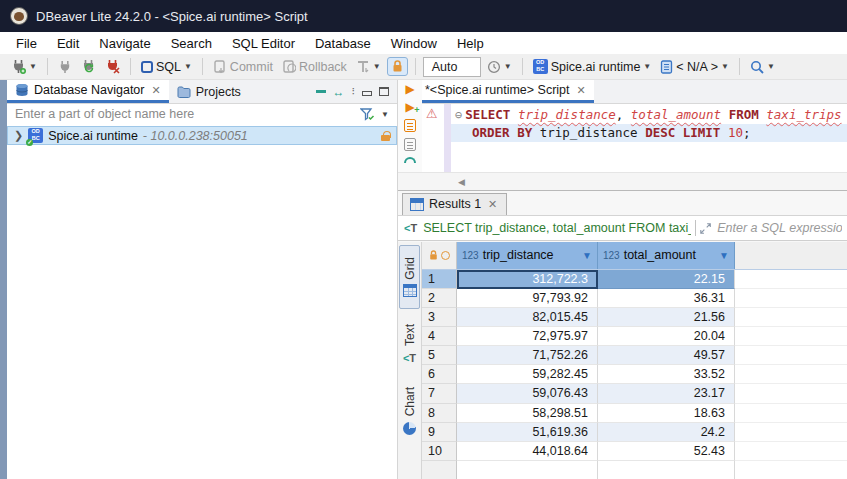 The width and height of the screenshot is (847, 479). What do you see at coordinates (706, 228) in the screenshot?
I see `expand-panel-icon` at bounding box center [706, 228].